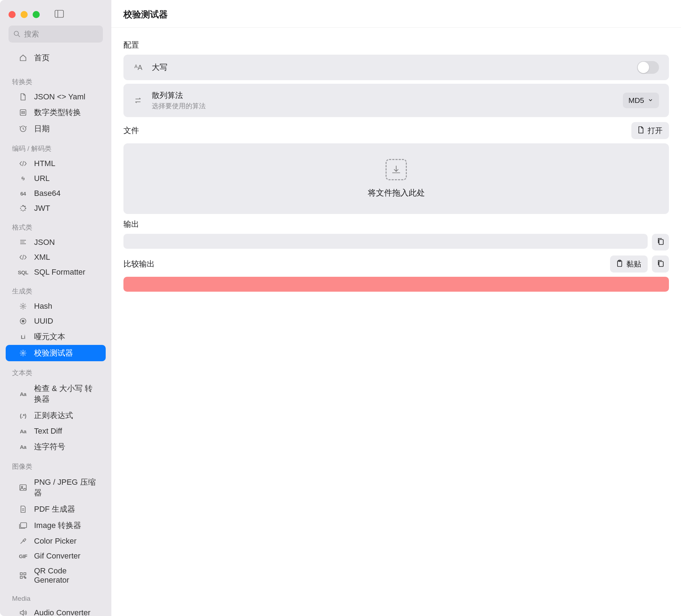 The height and width of the screenshot is (616, 681). What do you see at coordinates (56, 225) in the screenshot?
I see `nav-section-header: 格式类` at bounding box center [56, 225].